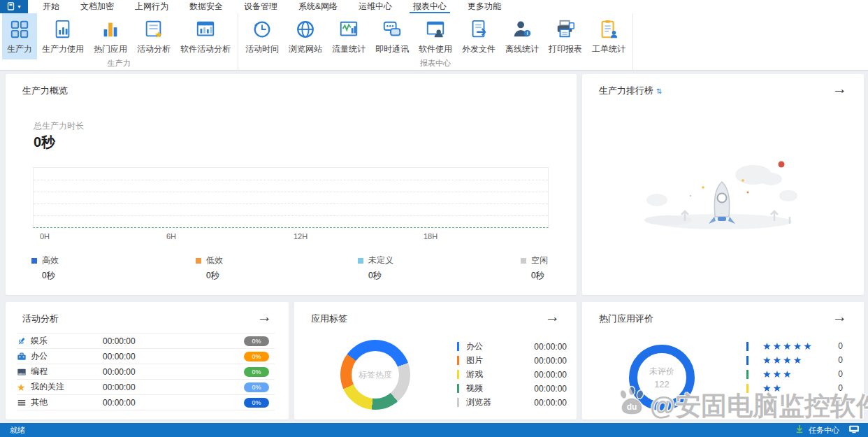 This screenshot has width=868, height=437. What do you see at coordinates (431, 236) in the screenshot?
I see `x-tick: 18H` at bounding box center [431, 236].